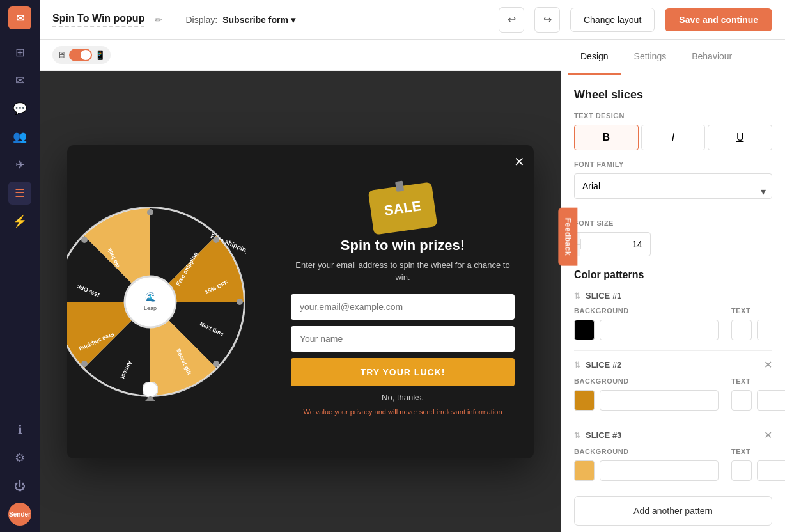  Describe the element at coordinates (598, 435) in the screenshot. I see `slice-3-label: ⇅ SLICE #3` at that location.